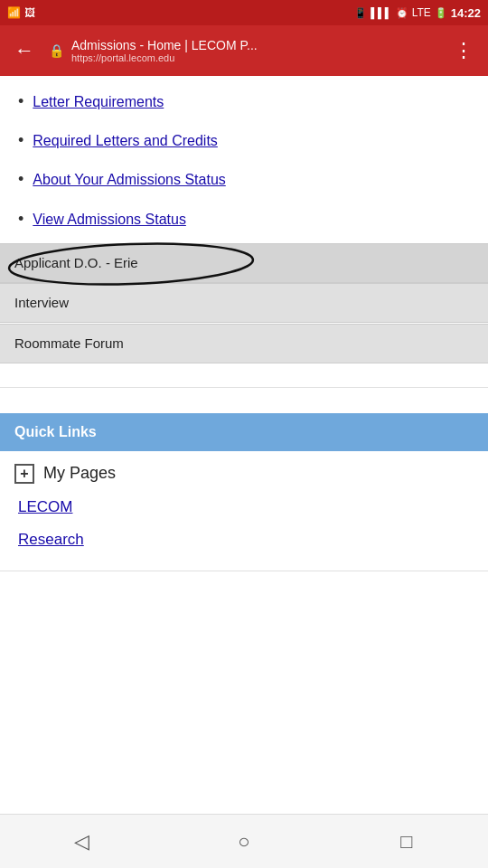  Describe the element at coordinates (51, 539) in the screenshot. I see `research-link: Research` at that location.